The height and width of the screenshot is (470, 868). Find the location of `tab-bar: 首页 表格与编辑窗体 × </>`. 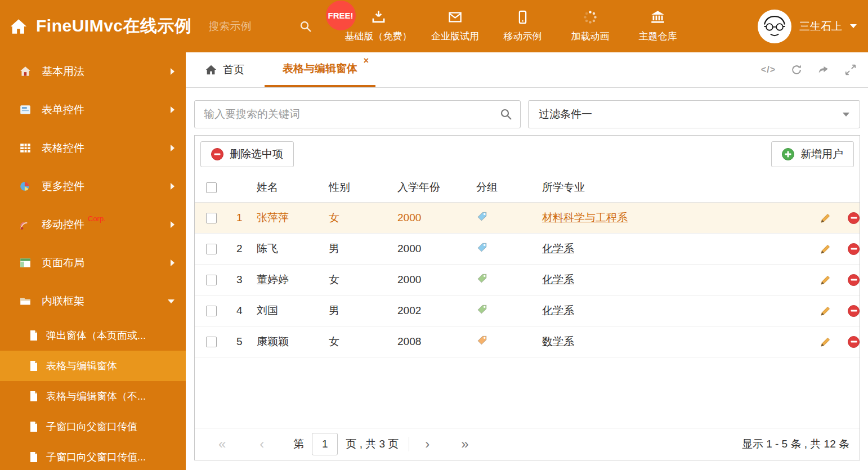

tab-bar: 首页 表格与编辑窗体 × </> is located at coordinates (527, 70).